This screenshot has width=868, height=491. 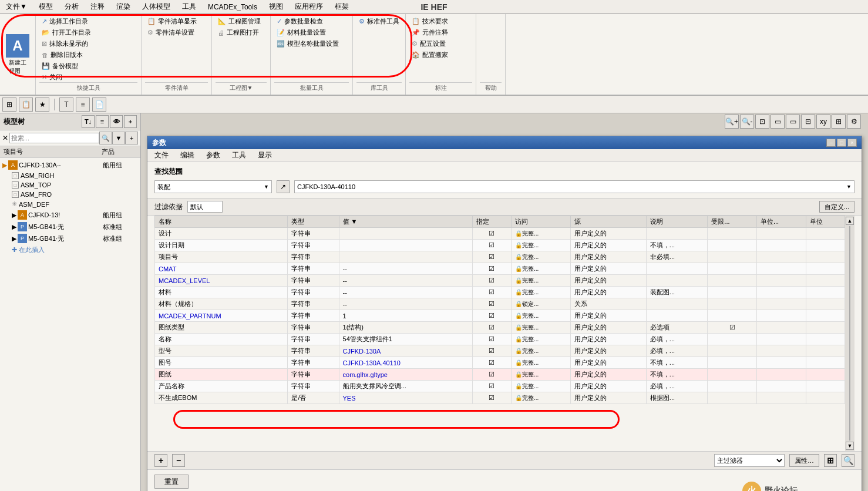 I want to click on table-row: 材料 字符串 -- ☑ 🔒完整... 用户定义的 装配图..., so click(x=500, y=292).